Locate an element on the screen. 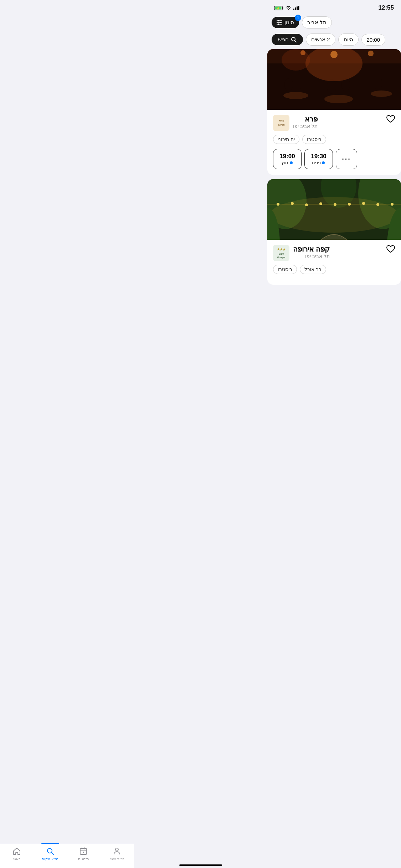 This screenshot has width=401, height=868. restaurant-list: פרא תל אביב יפו פרא pereh בי is located at coordinates (334, 169).